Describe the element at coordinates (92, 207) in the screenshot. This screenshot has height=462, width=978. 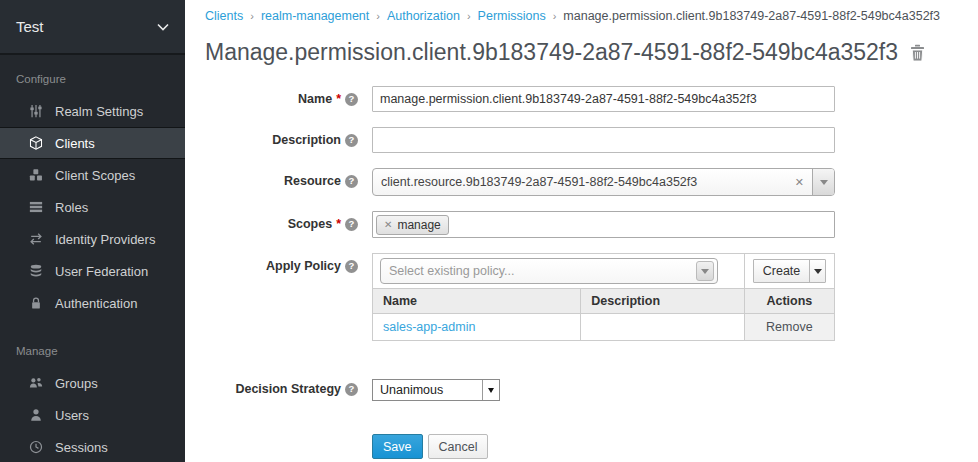
I see `sidebar-item-roles: Roles` at that location.